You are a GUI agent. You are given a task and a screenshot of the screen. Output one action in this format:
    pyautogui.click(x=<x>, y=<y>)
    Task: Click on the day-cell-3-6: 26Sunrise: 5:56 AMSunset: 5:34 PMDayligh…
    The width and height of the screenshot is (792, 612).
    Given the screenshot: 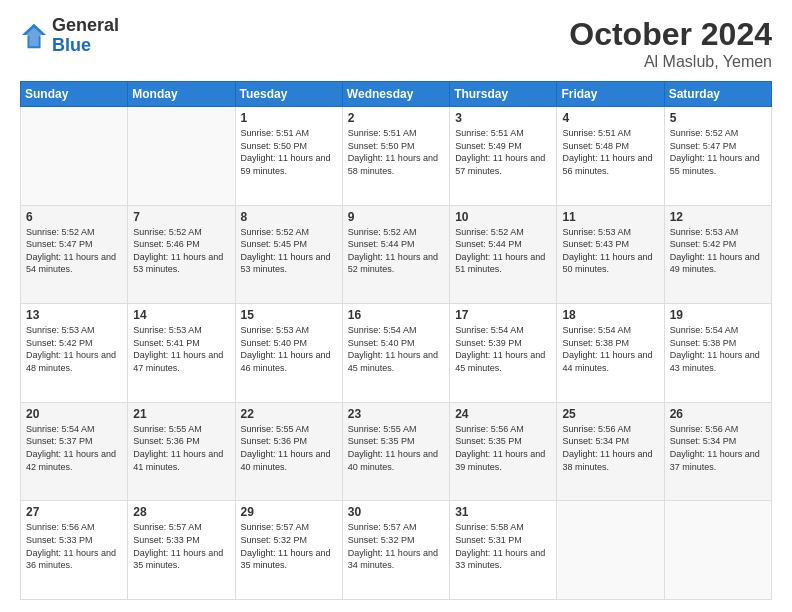 What is the action you would take?
    pyautogui.click(x=718, y=452)
    